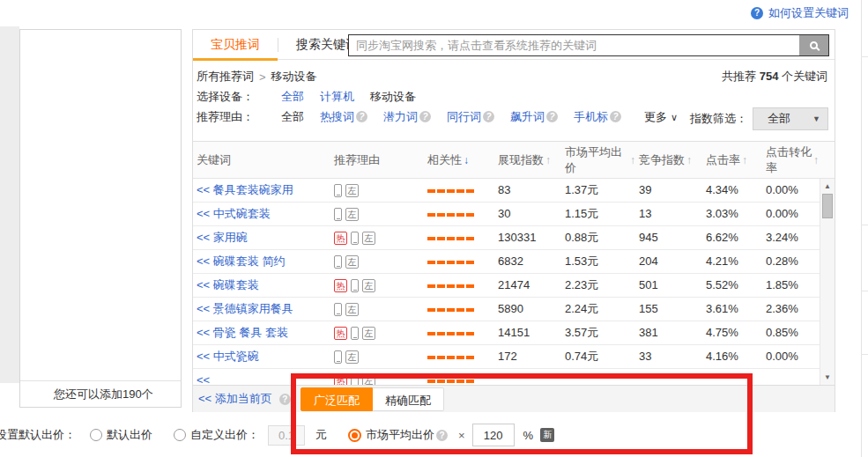 This screenshot has height=457, width=868. I want to click on keyword-cell: << 餐具套装碗家用, so click(262, 190).